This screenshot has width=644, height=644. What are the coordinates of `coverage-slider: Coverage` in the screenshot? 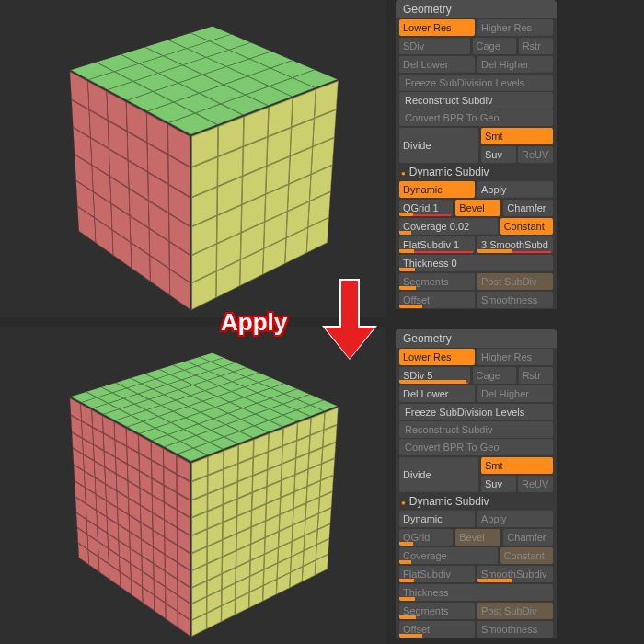 It's located at (449, 556).